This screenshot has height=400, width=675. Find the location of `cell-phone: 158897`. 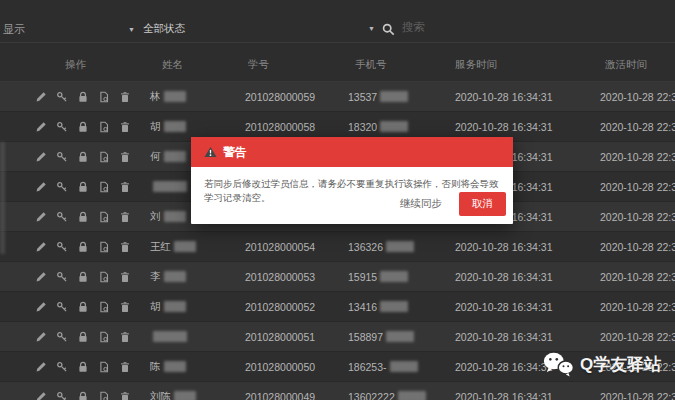

cell-phone: 158897 is located at coordinates (375, 337).